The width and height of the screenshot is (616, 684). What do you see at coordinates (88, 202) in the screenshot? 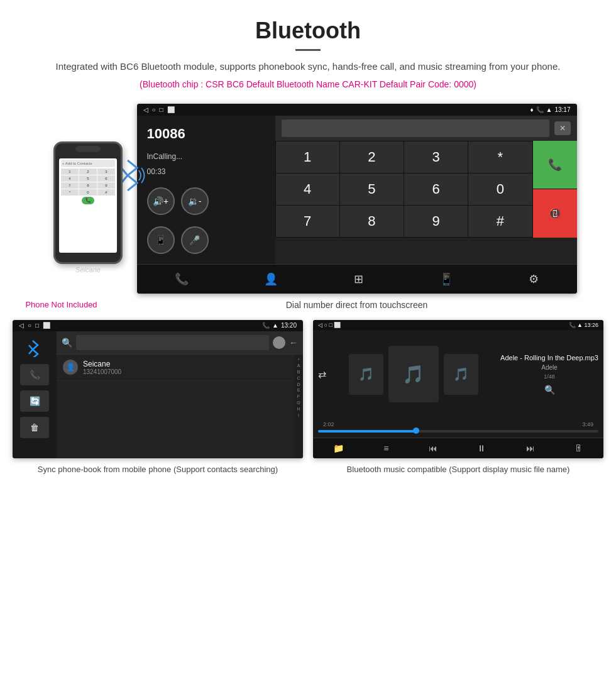
I see `phone-mockup: + Add to Contacts 1 2 3 4 5 6 7 8 9 * 0` at bounding box center [88, 202].